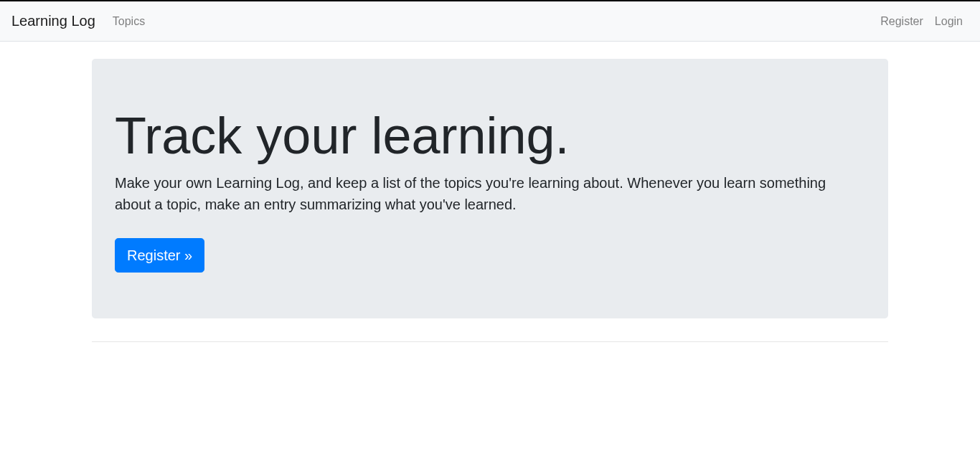 This screenshot has height=459, width=980. Describe the element at coordinates (129, 22) in the screenshot. I see `nav-link-topics: Topics` at that location.